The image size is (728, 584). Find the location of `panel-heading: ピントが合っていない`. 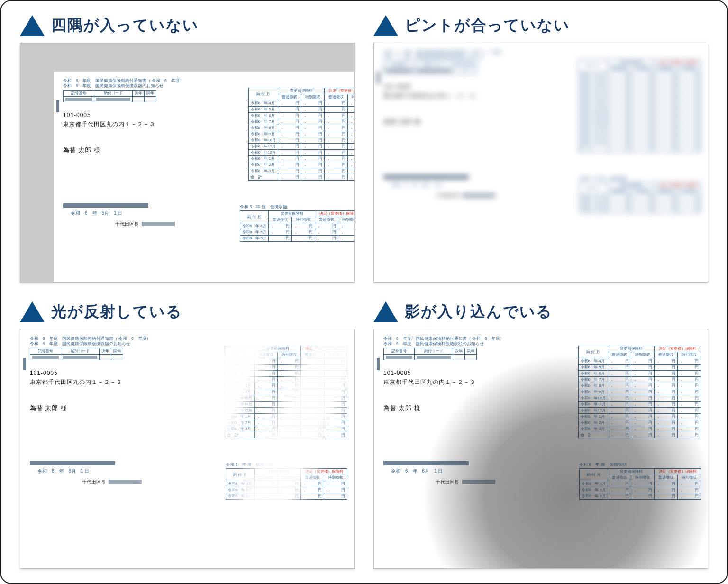

panel-heading: ピントが合っていない is located at coordinates (487, 26).